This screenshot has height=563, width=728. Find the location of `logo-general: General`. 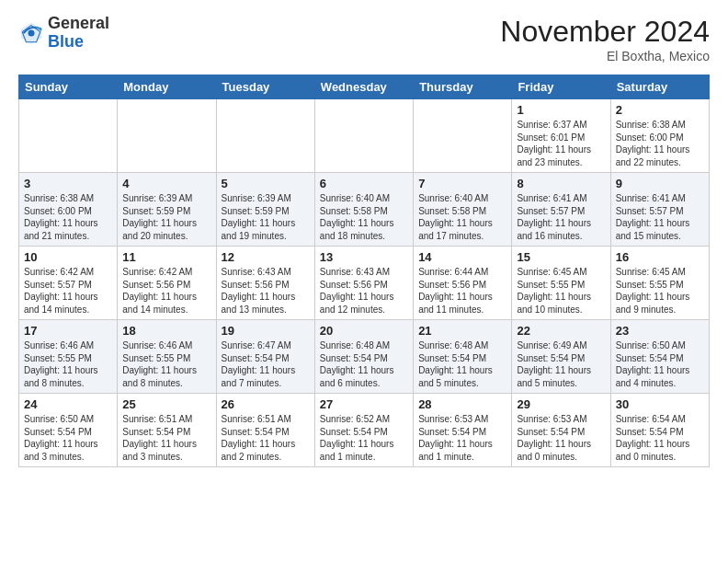

logo-general: General is located at coordinates (79, 24).